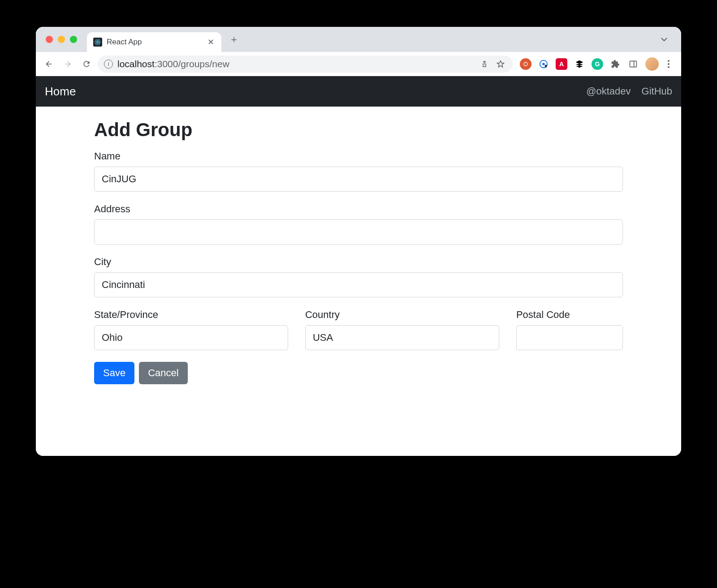 Image resolution: width=717 pixels, height=588 pixels. Describe the element at coordinates (526, 64) in the screenshot. I see `extension-duckduckgo-icon` at that location.